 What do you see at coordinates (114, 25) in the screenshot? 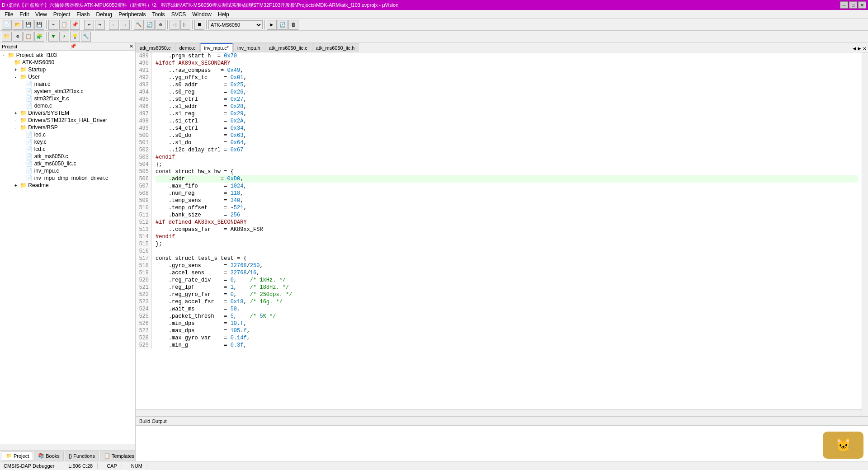
I see `nav-back-button: ←` at bounding box center [114, 25].